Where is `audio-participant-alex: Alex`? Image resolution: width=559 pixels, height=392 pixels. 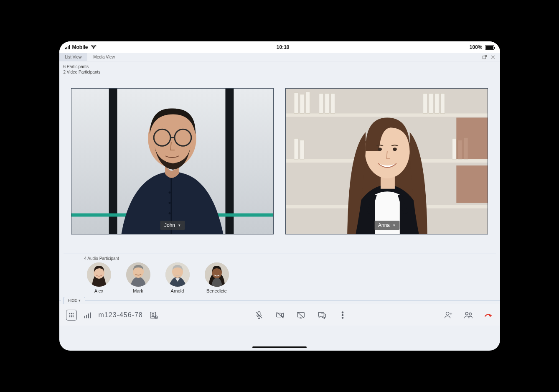 audio-participant-alex: Alex is located at coordinates (99, 278).